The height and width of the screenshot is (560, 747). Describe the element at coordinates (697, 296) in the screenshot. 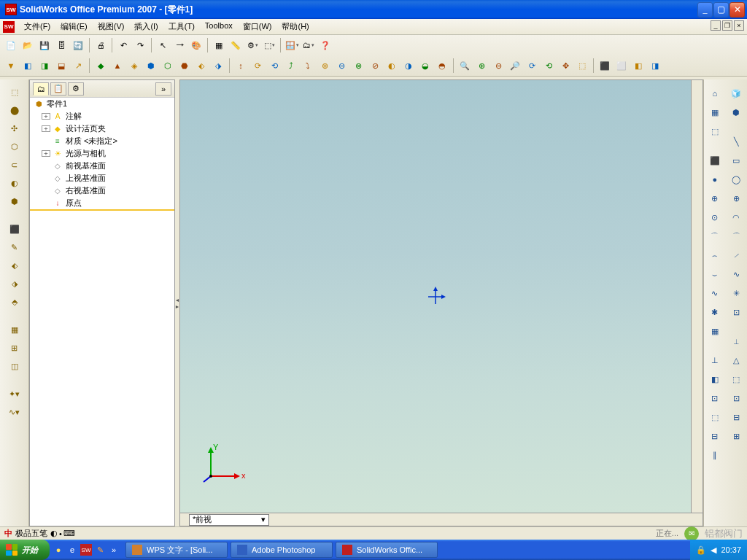

I see `viewport-scrollbar` at that location.